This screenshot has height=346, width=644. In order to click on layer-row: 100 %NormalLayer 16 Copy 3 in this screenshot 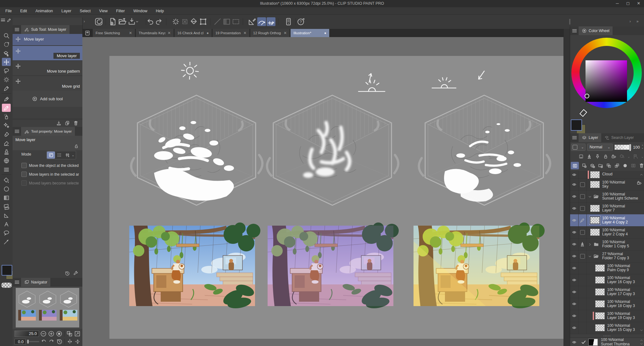, I will do `click(607, 280)`.